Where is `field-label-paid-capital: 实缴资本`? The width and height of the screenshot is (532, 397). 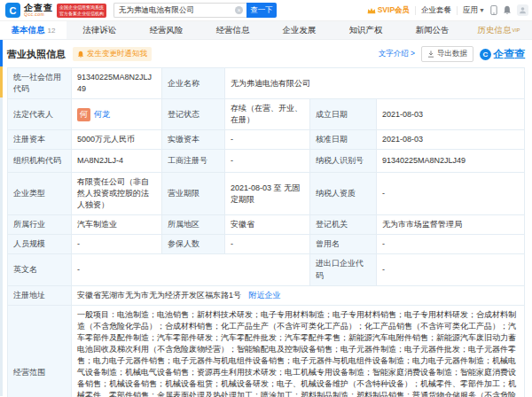
field-label-paid-capital: 实缴资本 is located at coordinates (193, 140).